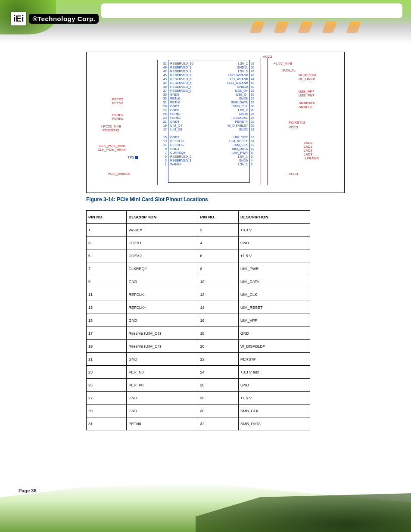  What do you see at coordinates (162, 217) in the screenshot?
I see `th-desc1: DESCRIPTION` at bounding box center [162, 217].